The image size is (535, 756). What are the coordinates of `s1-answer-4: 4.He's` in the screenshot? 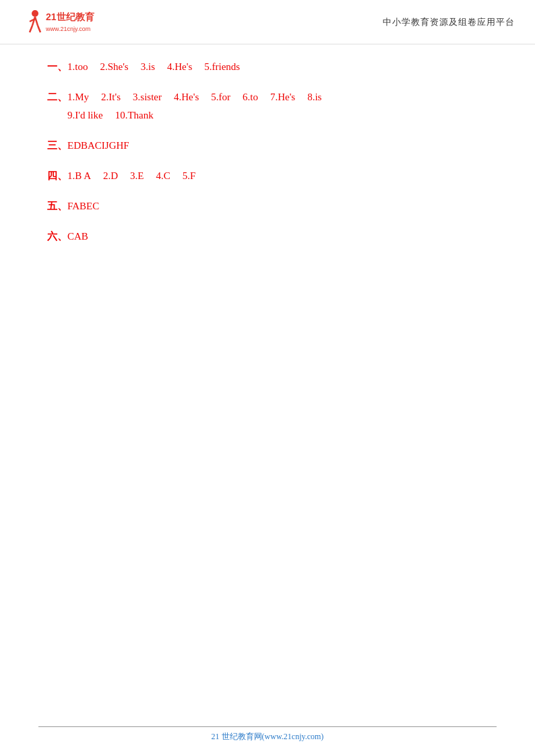 It's located at (179, 67).